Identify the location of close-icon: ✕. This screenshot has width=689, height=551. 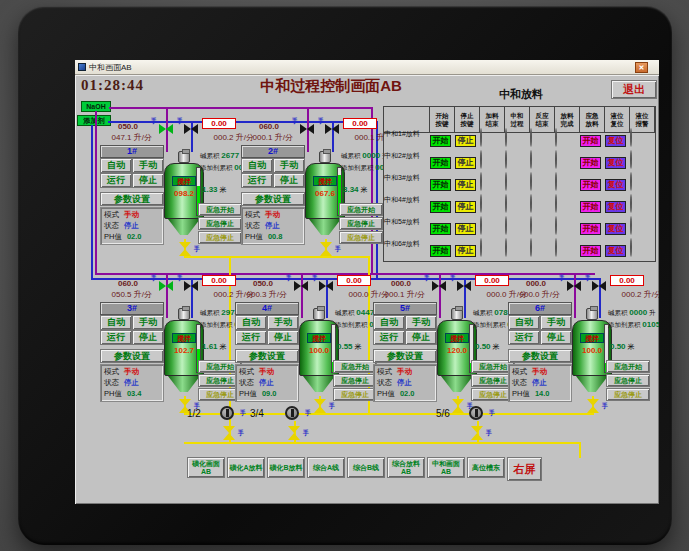
(642, 68).